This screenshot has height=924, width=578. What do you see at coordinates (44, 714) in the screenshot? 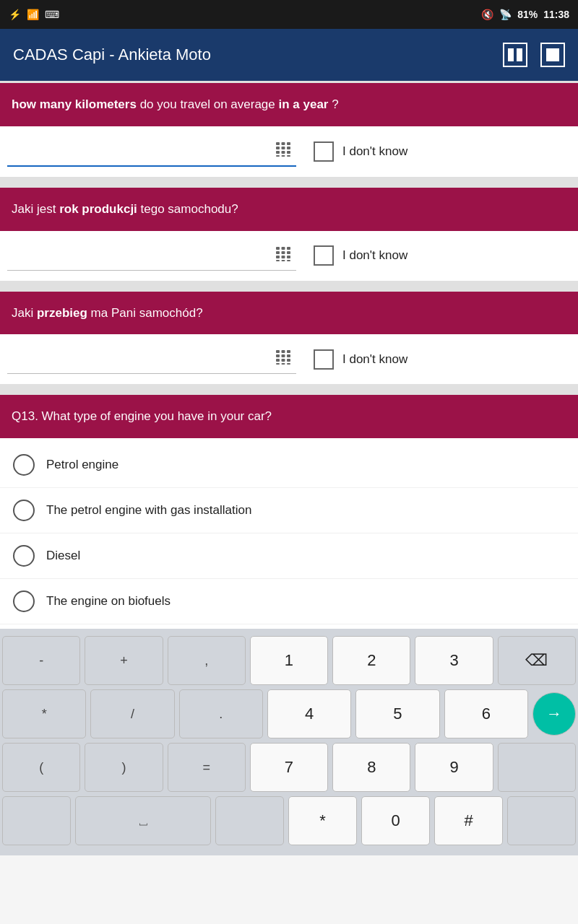
I see `kb-asterisk: *` at bounding box center [44, 714].